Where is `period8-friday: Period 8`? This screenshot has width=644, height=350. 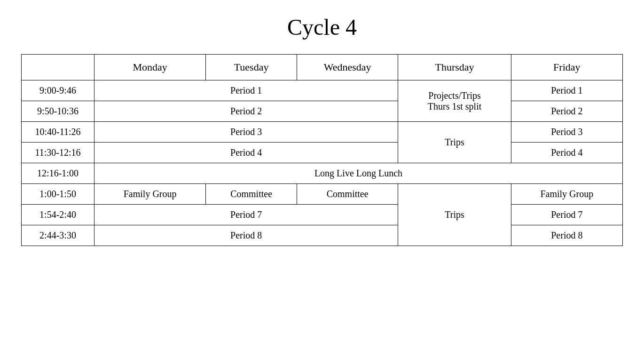 period8-friday: Period 8 is located at coordinates (567, 236).